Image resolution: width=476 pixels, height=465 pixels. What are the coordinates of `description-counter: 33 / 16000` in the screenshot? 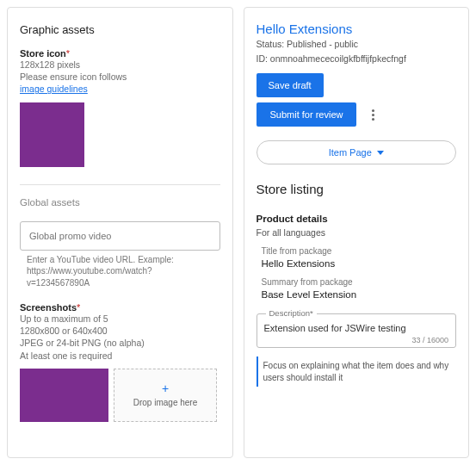 It's located at (430, 340).